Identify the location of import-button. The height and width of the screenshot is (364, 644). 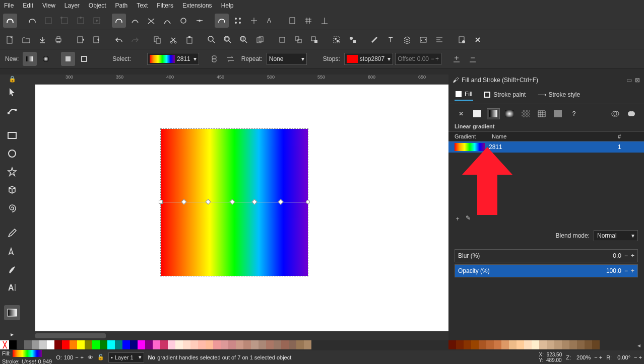
(81, 40).